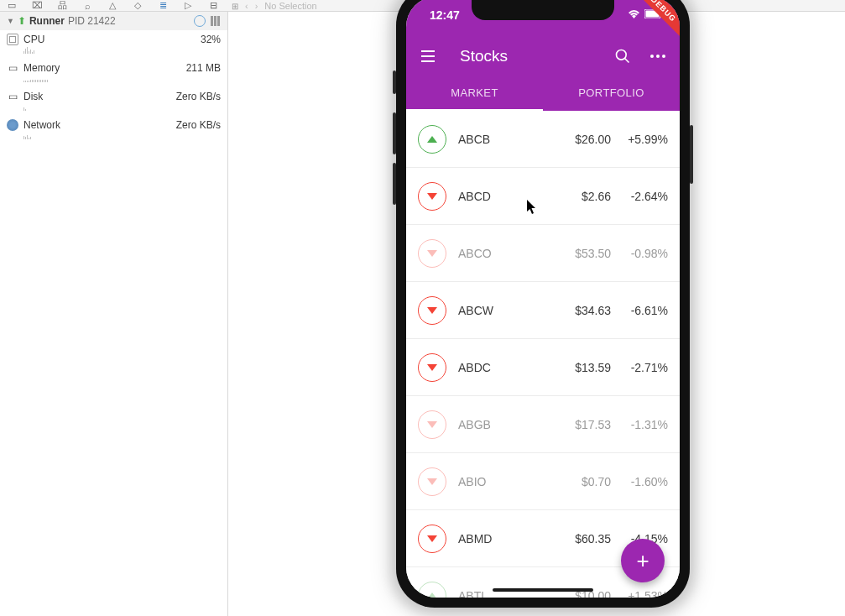 The height and width of the screenshot is (616, 845). What do you see at coordinates (114, 123) in the screenshot?
I see `metric-network: Network Zero KB/s` at bounding box center [114, 123].